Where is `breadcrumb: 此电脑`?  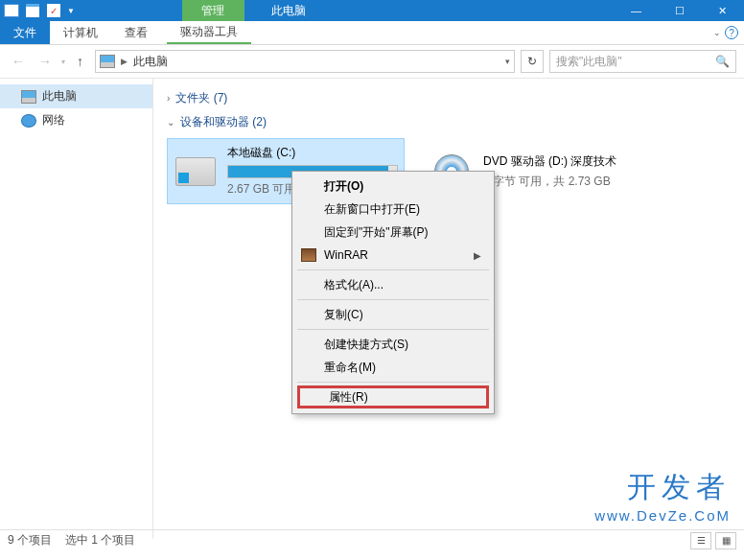 breadcrumb: 此电脑 is located at coordinates (151, 61).